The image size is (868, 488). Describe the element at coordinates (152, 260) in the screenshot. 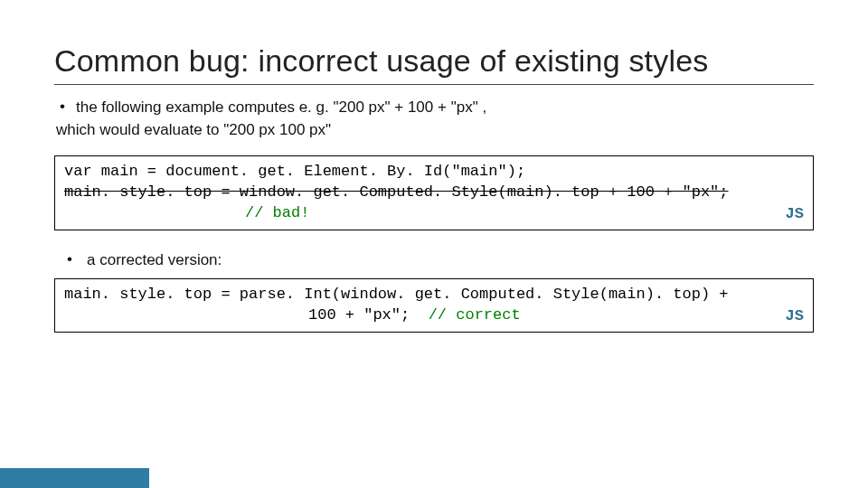

I see `bullet-text-2: a corrected version:` at that location.